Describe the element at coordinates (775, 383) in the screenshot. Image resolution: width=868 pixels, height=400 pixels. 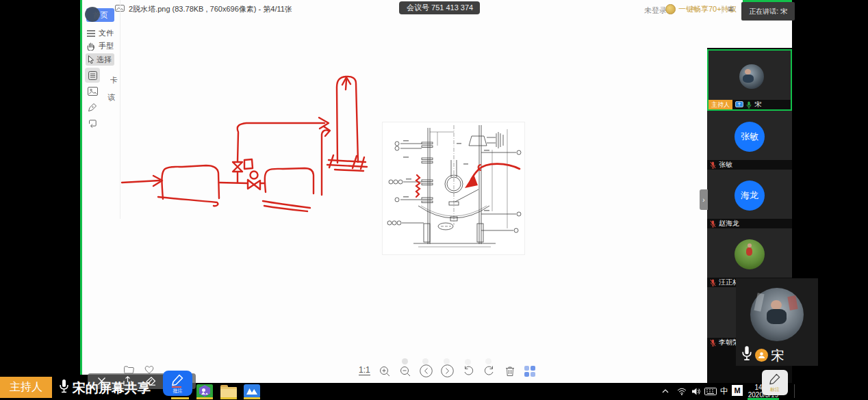
I see `annotation-entry-button: 标注` at that location.